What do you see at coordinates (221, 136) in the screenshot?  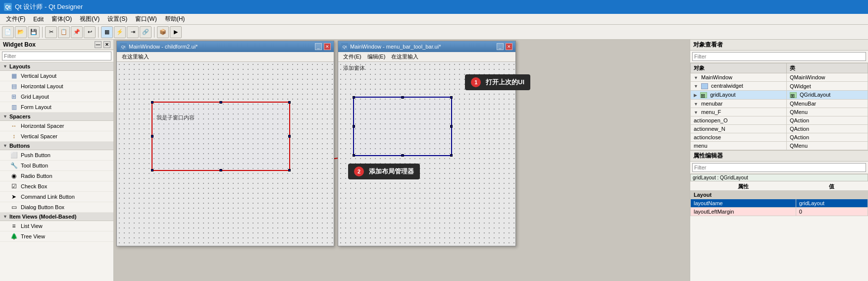 I see `subwindow1-sel-rect` at bounding box center [221, 136].